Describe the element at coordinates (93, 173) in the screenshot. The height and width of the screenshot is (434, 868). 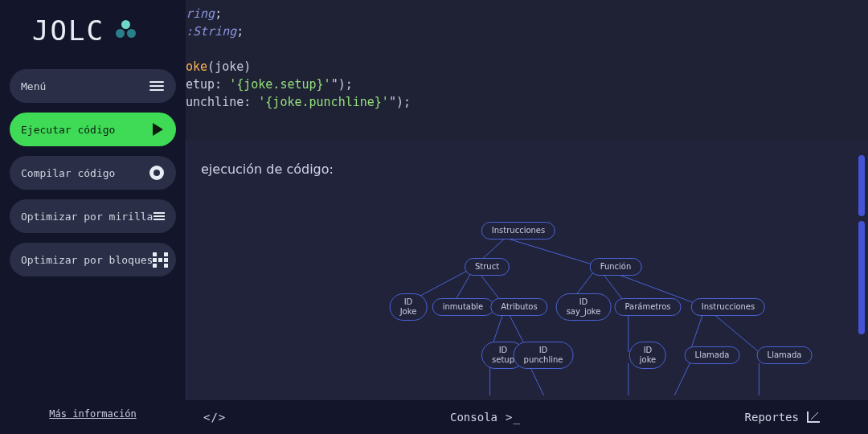
I see `compile-code-button: Compilar código` at that location.